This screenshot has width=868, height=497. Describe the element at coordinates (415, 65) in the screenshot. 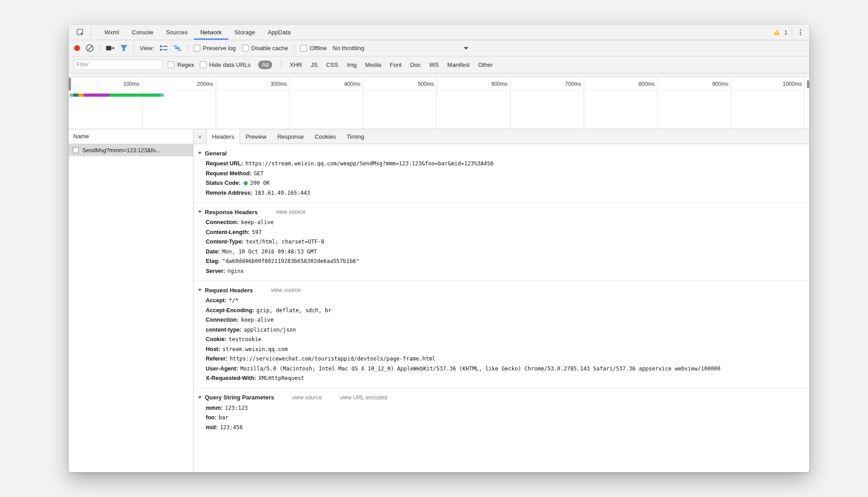

I see `filter-type-doc: Doc` at that location.